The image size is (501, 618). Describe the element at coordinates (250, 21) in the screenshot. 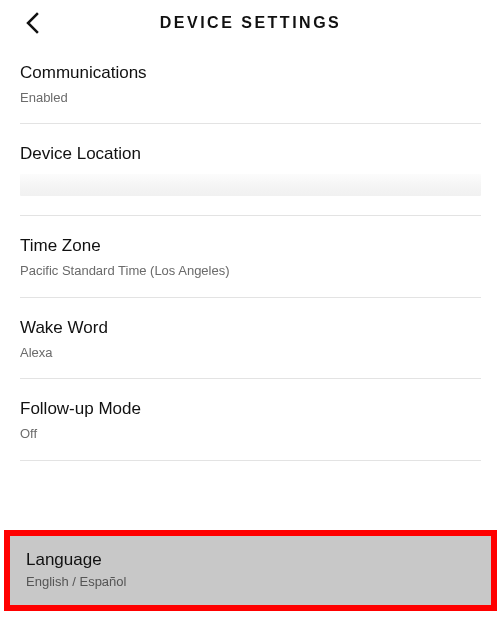

I see `header: DEVICE SETTINGS` at that location.